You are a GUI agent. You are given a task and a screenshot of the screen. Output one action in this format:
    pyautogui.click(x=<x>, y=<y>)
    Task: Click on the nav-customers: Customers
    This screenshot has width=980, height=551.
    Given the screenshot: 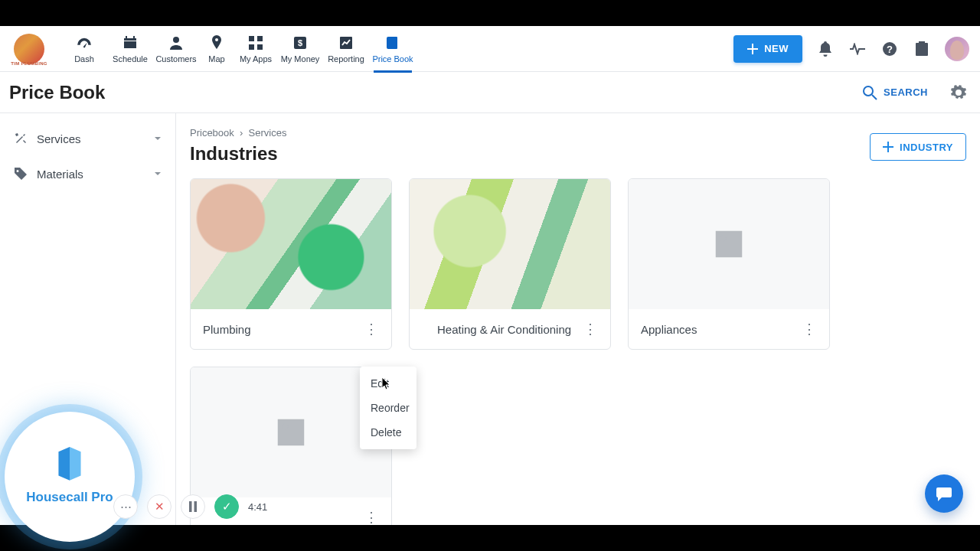 What is the action you would take?
    pyautogui.click(x=176, y=49)
    